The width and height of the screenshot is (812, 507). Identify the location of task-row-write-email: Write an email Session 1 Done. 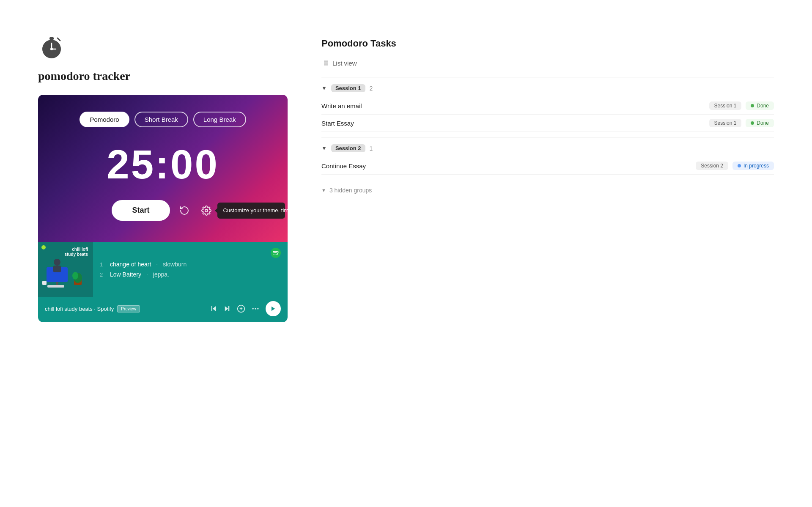
(548, 106).